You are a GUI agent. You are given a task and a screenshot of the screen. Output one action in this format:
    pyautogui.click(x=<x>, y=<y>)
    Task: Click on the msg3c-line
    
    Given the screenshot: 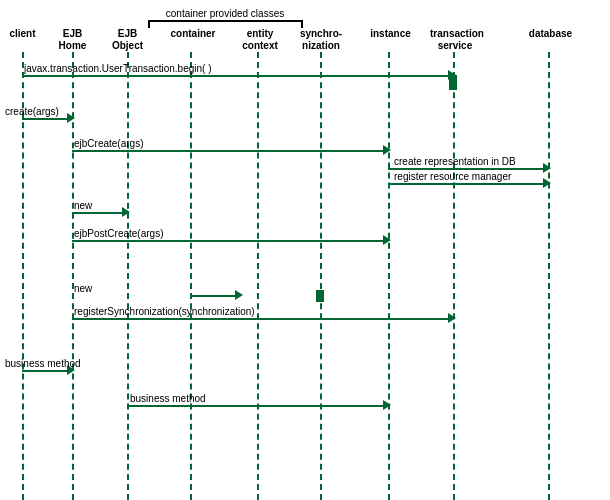 What is the action you would take?
    pyautogui.click(x=468, y=184)
    